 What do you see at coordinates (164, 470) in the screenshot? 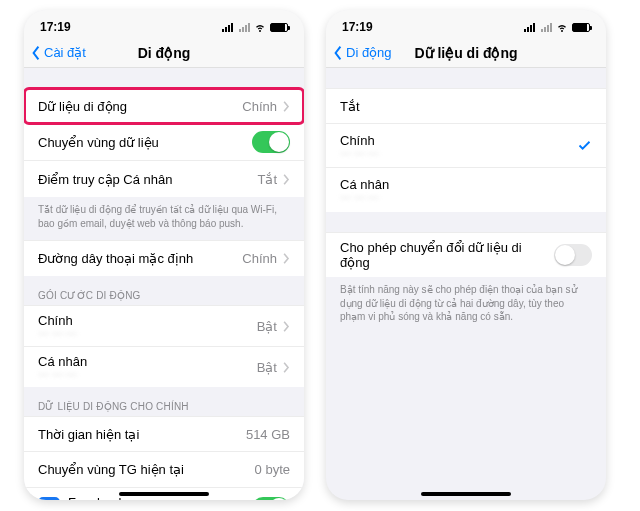
I see `row-roaming-period: Chuyển vùng TG hiện tại 0 byte` at bounding box center [164, 470].